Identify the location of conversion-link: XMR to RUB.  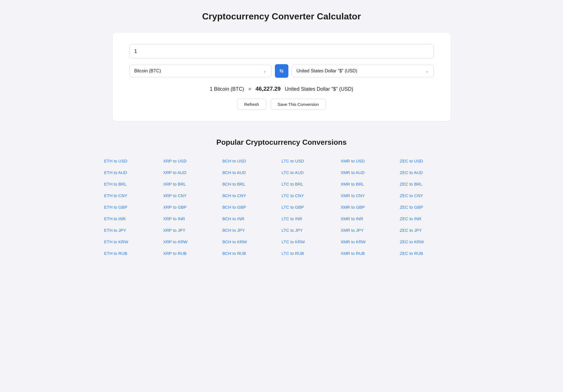
(370, 253).